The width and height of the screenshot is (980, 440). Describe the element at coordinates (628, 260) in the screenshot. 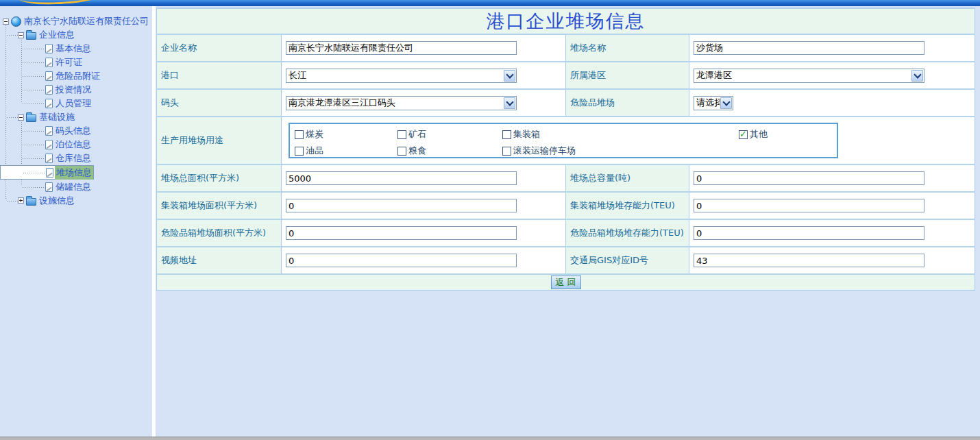

I see `field-label: 交通局GIS对应ID号` at that location.